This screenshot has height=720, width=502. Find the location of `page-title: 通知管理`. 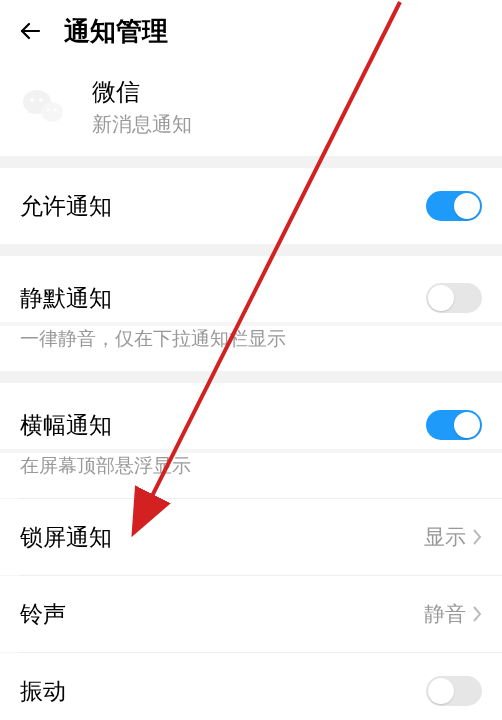

page-title: 通知管理 is located at coordinates (116, 32).